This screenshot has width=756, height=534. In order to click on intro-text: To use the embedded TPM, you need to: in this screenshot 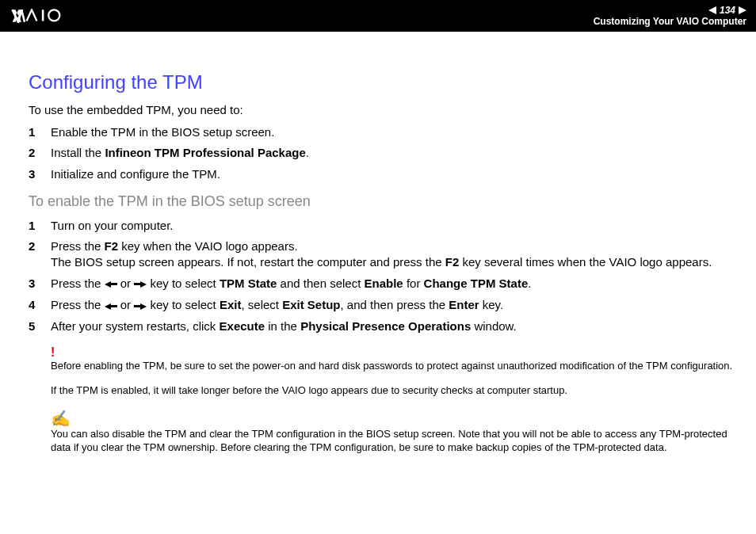, I will do `click(381, 109)`.